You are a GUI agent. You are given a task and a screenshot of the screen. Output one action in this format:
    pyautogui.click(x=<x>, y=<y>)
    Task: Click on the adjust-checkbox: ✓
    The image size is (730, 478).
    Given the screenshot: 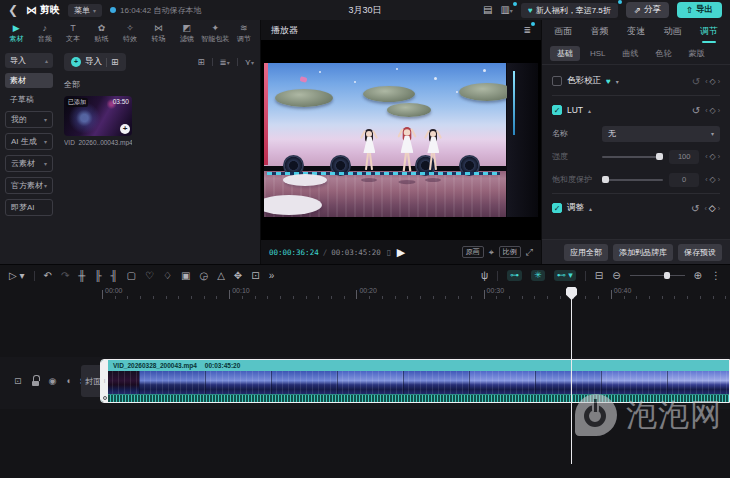 What is the action you would take?
    pyautogui.click(x=557, y=208)
    